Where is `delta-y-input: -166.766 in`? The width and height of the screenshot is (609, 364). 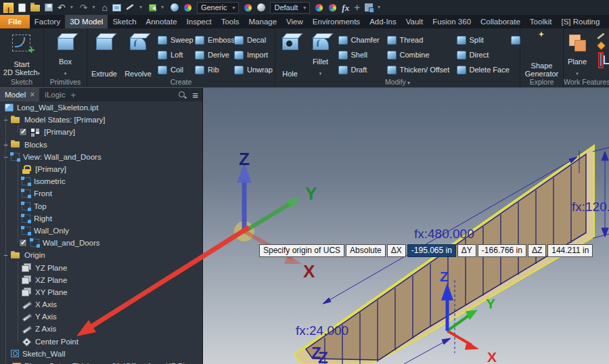 delta-y-input: -166.766 in is located at coordinates (502, 250).